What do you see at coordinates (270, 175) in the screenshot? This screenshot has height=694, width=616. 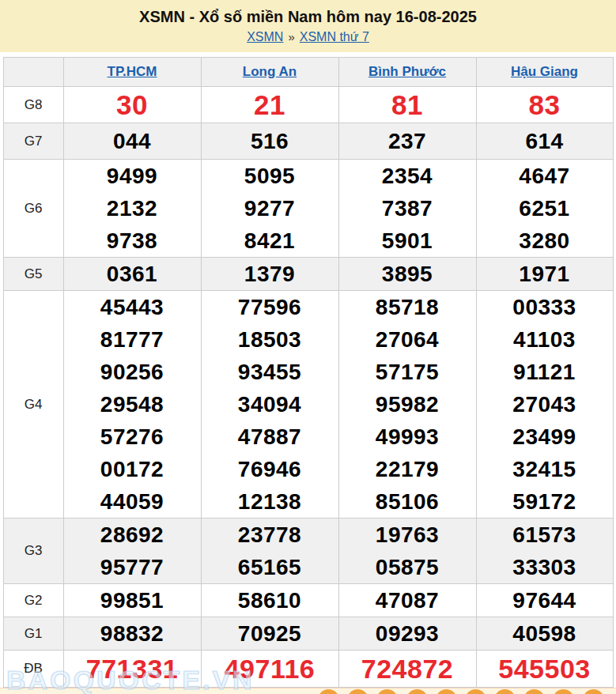 I see `prize-number: 5095` at bounding box center [270, 175].